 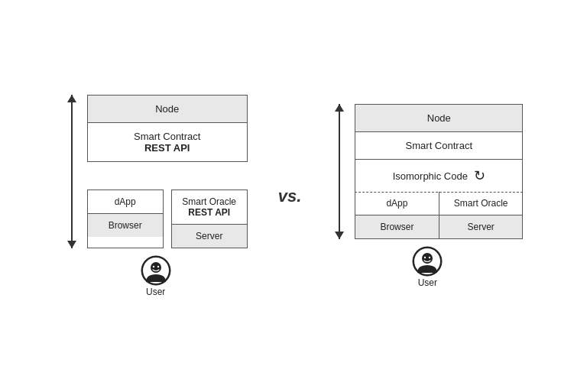 I want to click on right-user: User, so click(x=427, y=267).